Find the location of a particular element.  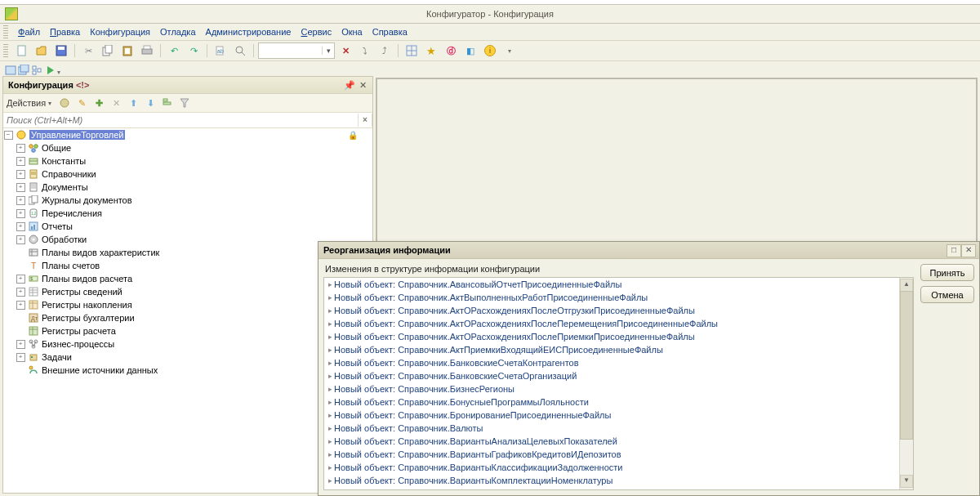

copy-button is located at coordinates (108, 51).